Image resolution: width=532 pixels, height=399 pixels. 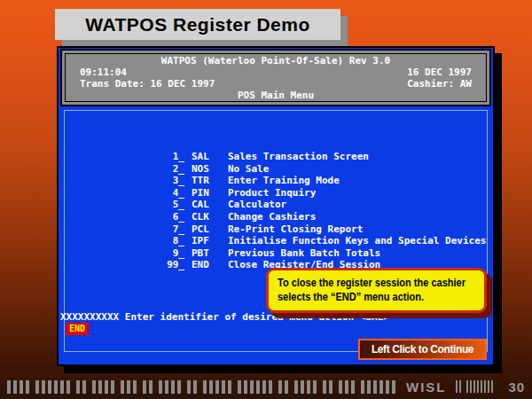 I want to click on menu-item-code: PCL, so click(x=204, y=230).